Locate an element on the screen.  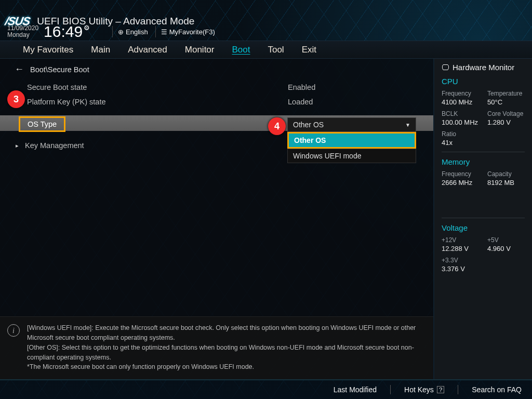
bottom-bar: Last Modified Hot Keys ? Search on FAQ is located at coordinates (266, 389).